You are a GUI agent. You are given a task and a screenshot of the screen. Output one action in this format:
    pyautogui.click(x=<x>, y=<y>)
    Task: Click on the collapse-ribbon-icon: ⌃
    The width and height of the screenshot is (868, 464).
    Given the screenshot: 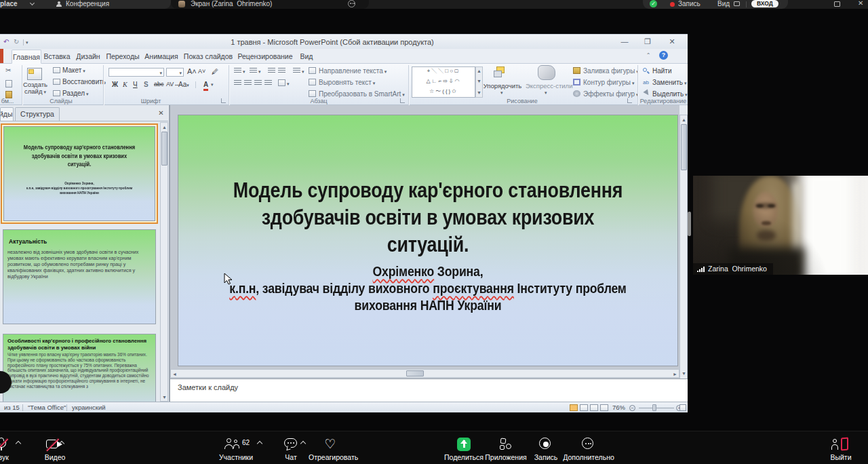 What is the action you would take?
    pyautogui.click(x=648, y=56)
    